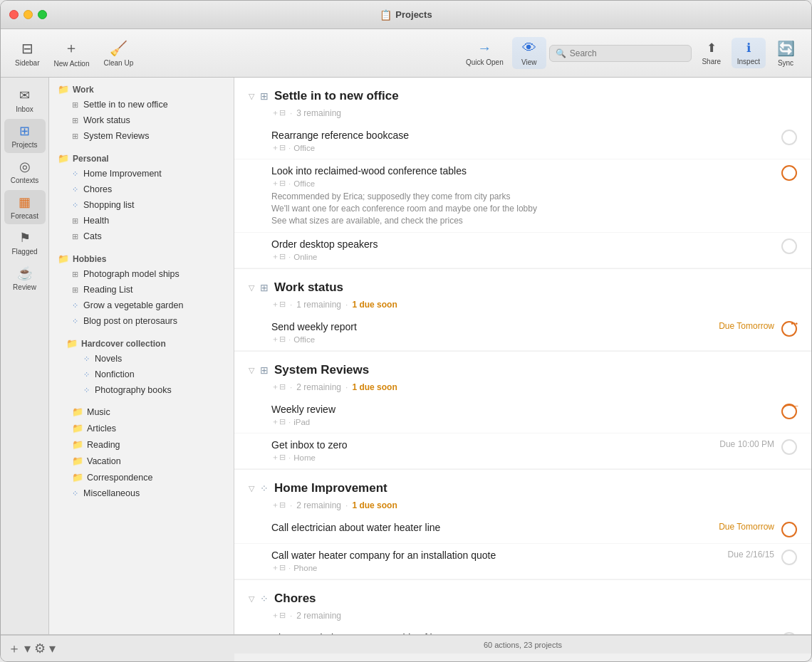 The height and width of the screenshot is (662, 812). Describe the element at coordinates (118, 648) in the screenshot. I see `sidebar-bottom-bar: ＋ ▾ ⚙ ▾` at that location.